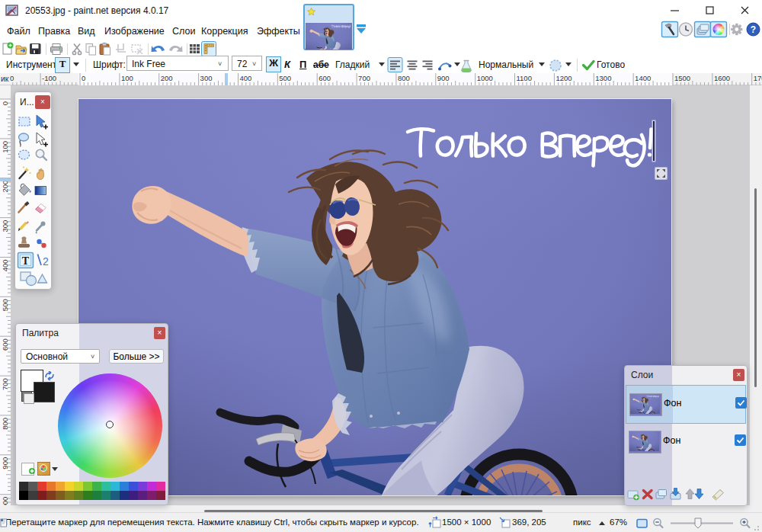  What do you see at coordinates (49, 78) in the screenshot?
I see `svg-text: -100` at bounding box center [49, 78].